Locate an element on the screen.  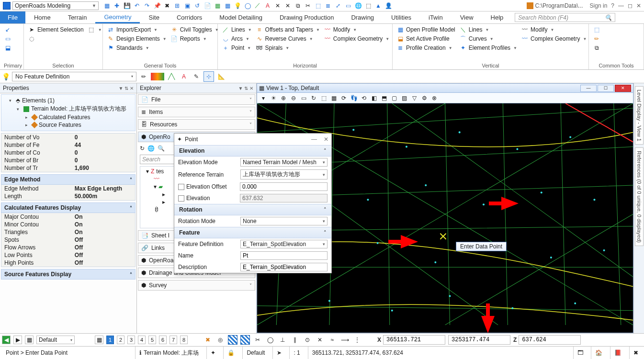
v-complex-button: 〰Complex Geometry▼ is located at coordinates (554, 39).